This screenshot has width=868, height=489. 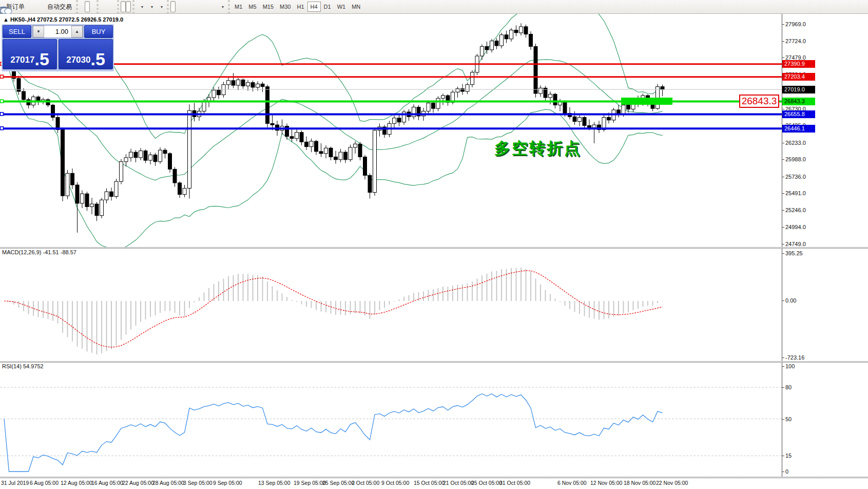 I want to click on price-tick: 27724.0, so click(x=796, y=41).